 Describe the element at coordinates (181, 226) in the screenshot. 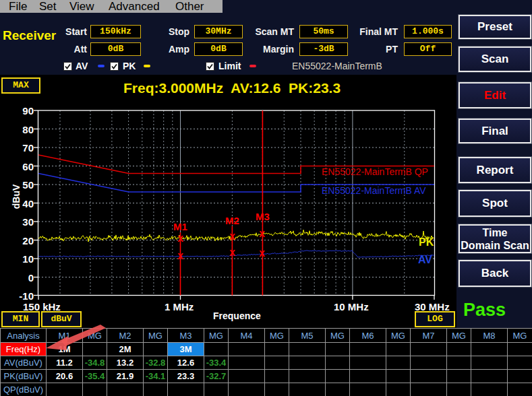

I see `svg-text: M1` at that location.